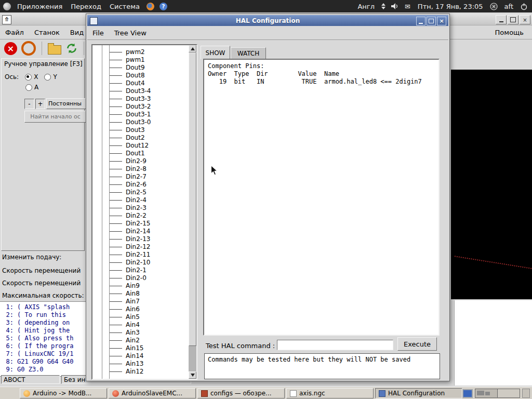 This screenshot has height=399, width=532. I want to click on tree-item: Ain7, so click(140, 301).